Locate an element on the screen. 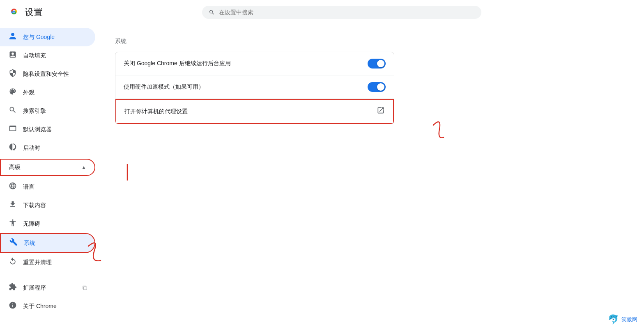 The height and width of the screenshot is (329, 644). sidebar-label-you-google: 您与 Google is located at coordinates (39, 37).